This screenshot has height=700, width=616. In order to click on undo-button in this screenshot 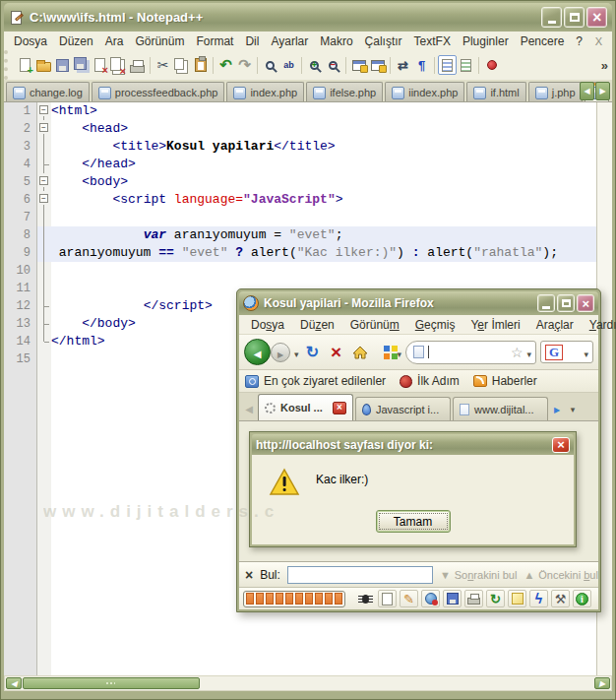, I will do `click(226, 65)`.